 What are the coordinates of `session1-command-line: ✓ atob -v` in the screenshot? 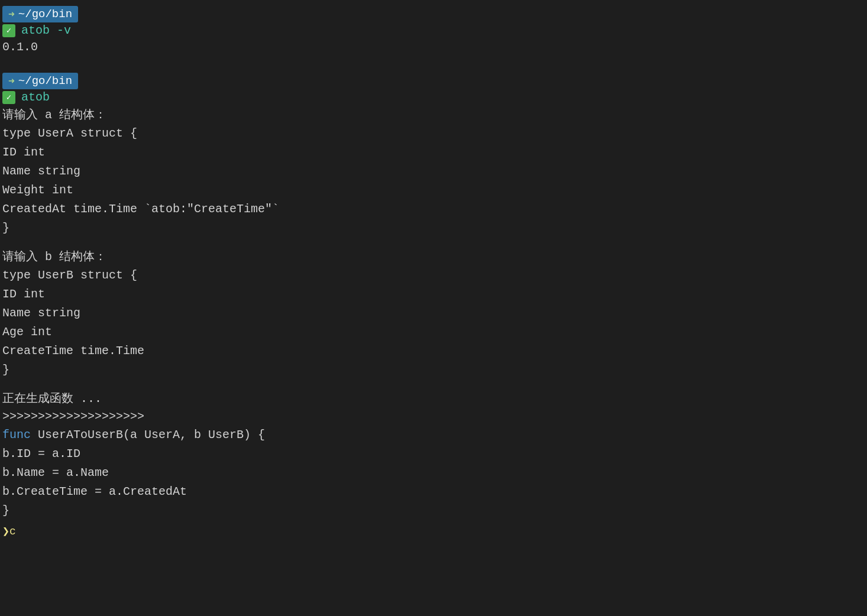 It's located at (434, 31).